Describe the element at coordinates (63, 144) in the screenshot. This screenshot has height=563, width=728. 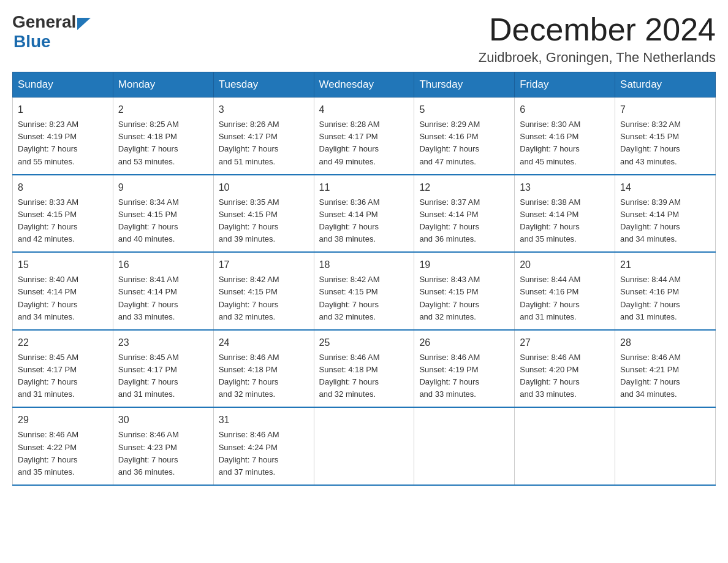
I see `day-info: Sunrise: 8:23 AMSunset: 4:19 PMDaylight:…` at that location.